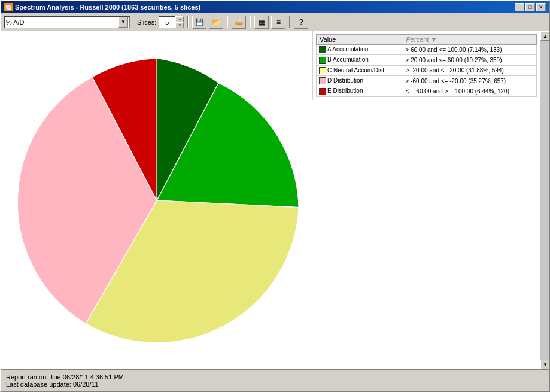  What do you see at coordinates (469, 60) in the screenshot?
I see `legend-range-1: > 20.00 and <= 60.00 (19.27%, 359)` at bounding box center [469, 60].